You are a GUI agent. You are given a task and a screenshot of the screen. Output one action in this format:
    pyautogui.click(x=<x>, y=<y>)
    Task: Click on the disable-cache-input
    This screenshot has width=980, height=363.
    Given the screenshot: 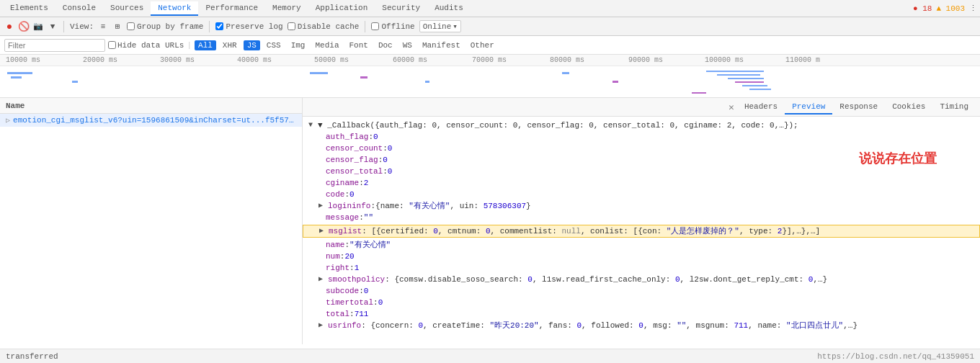 What is the action you would take?
    pyautogui.click(x=291, y=26)
    